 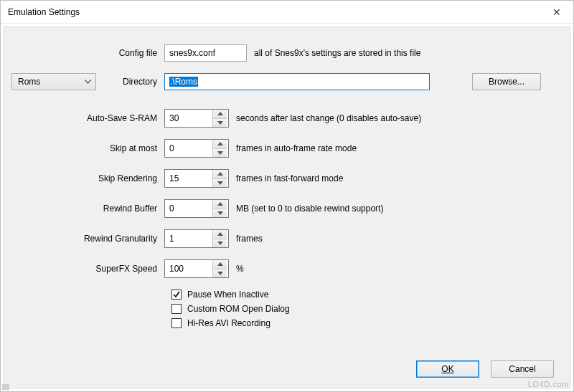 What do you see at coordinates (329, 118) in the screenshot?
I see `auto-save-desc: seconds after last change (0 disables au…` at bounding box center [329, 118].